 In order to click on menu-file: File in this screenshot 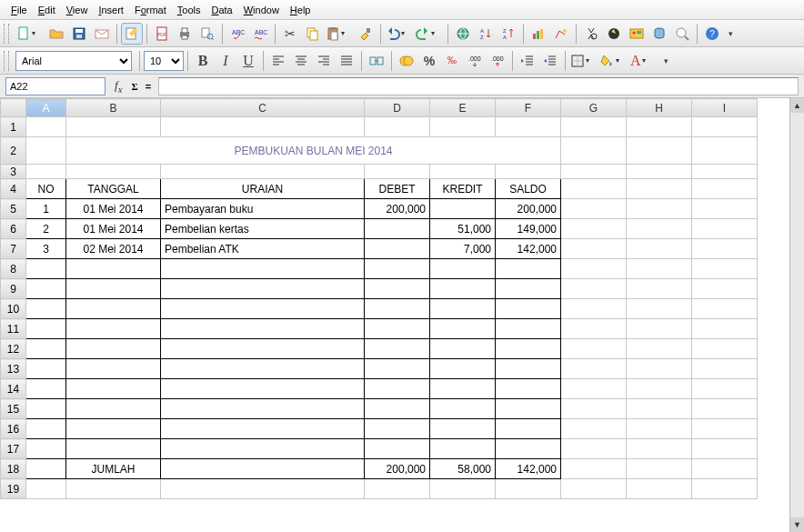, I will do `click(19, 10)`.